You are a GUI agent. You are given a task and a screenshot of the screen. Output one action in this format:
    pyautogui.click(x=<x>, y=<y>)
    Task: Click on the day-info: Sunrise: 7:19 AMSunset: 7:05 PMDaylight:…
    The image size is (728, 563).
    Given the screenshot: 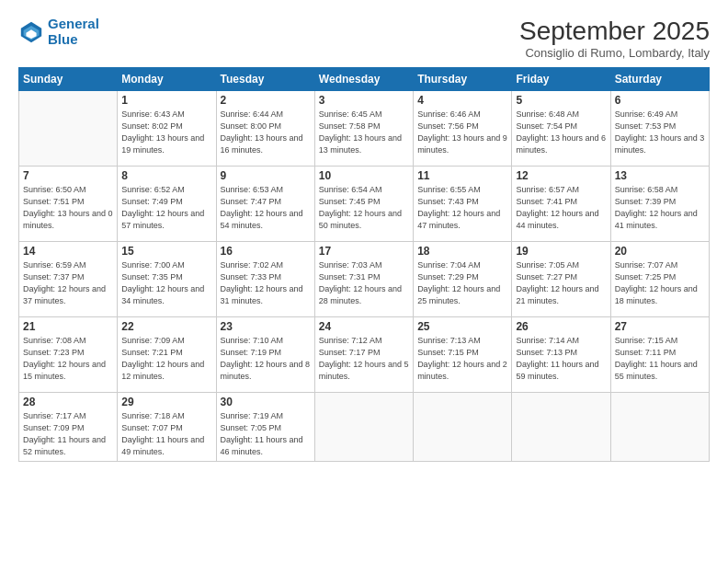 What is the action you would take?
    pyautogui.click(x=266, y=434)
    